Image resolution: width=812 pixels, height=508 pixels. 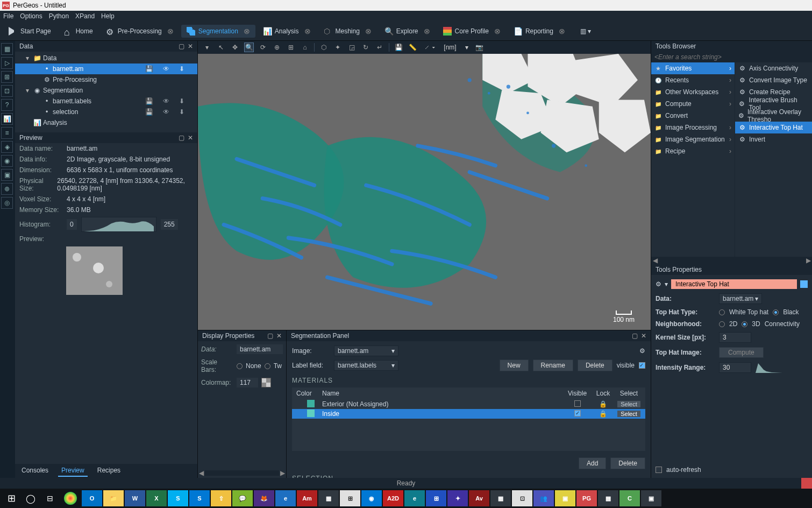 I want to click on scalebar-none-radio, so click(x=240, y=366).